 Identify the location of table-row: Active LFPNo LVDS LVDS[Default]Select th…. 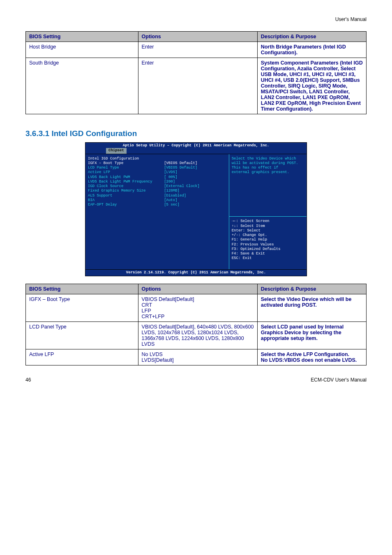
(196, 357).